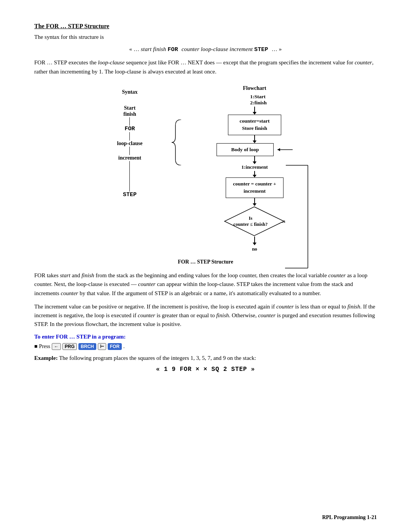 Image resolution: width=411 pixels, height=532 pixels. Describe the element at coordinates (206, 316) in the screenshot. I see `paragraph3: The increment value can be positive or n…` at that location.